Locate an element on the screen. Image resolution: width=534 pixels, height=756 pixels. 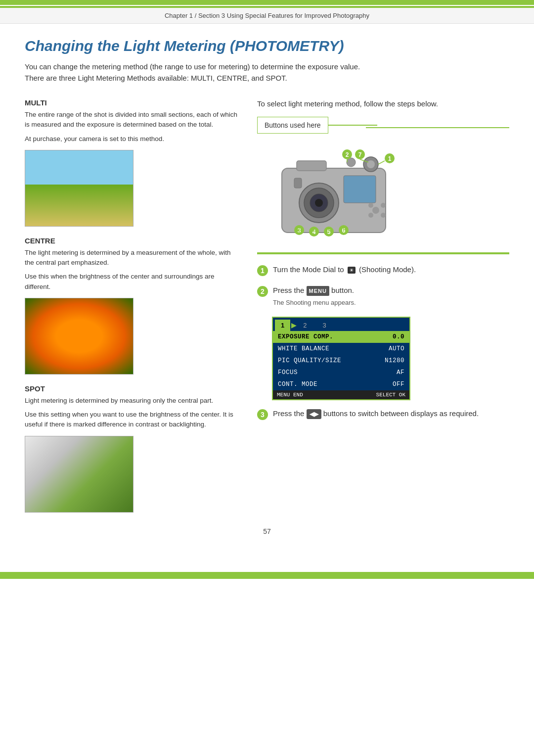
buttons-used-container: Buttons used here is located at coordinates (383, 128).